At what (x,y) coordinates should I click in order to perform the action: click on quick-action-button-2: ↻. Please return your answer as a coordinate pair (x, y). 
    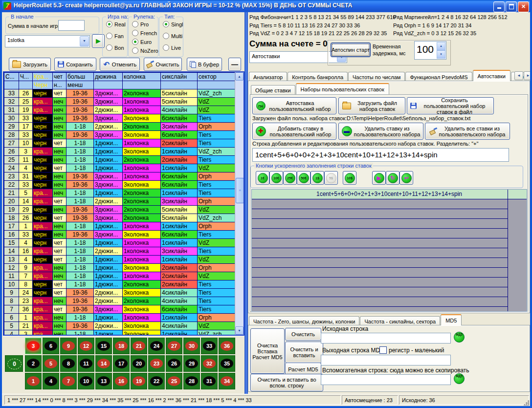
    Looking at the image, I should click on (393, 178).